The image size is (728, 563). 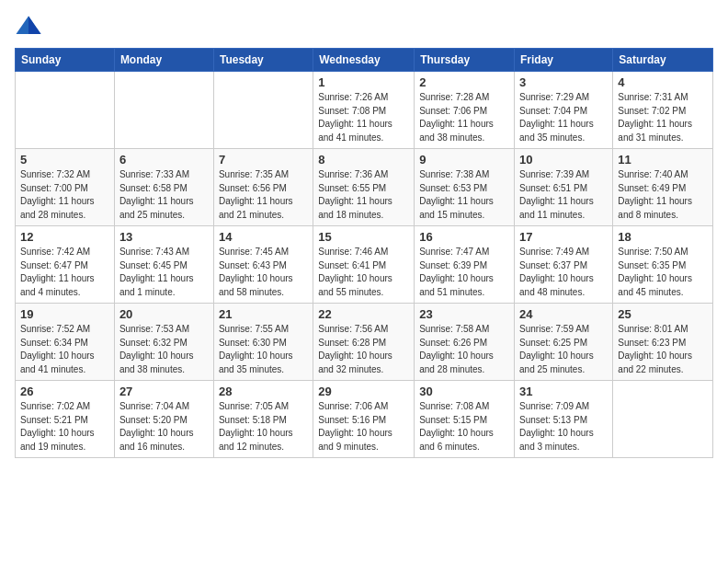 What do you see at coordinates (663, 272) in the screenshot?
I see `day-info: Sunrise: 7:50 AMSunset: 6:35 PMDaylight:…` at bounding box center [663, 272].